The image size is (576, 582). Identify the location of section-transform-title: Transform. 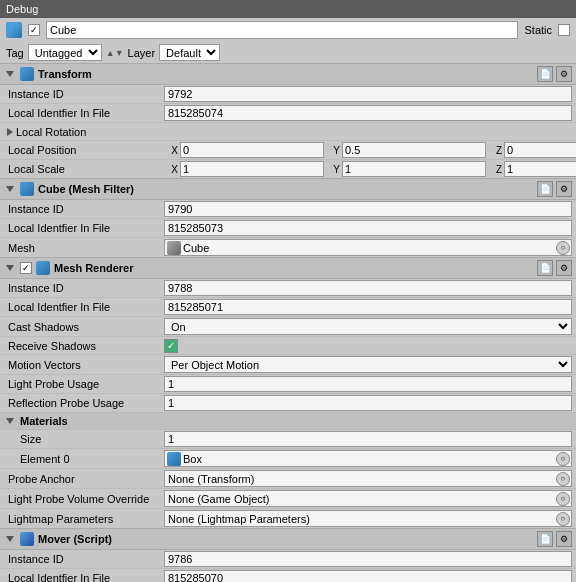
(286, 74).